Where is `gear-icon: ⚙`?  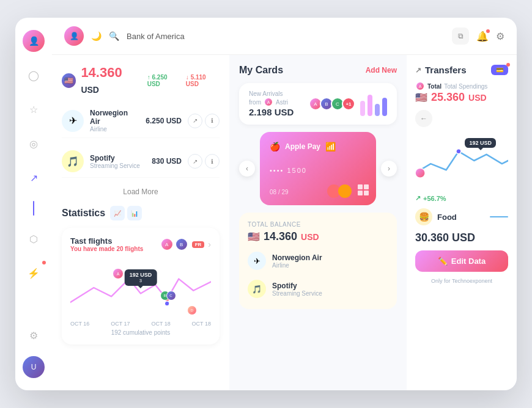
gear-icon: ⚙ is located at coordinates (500, 37).